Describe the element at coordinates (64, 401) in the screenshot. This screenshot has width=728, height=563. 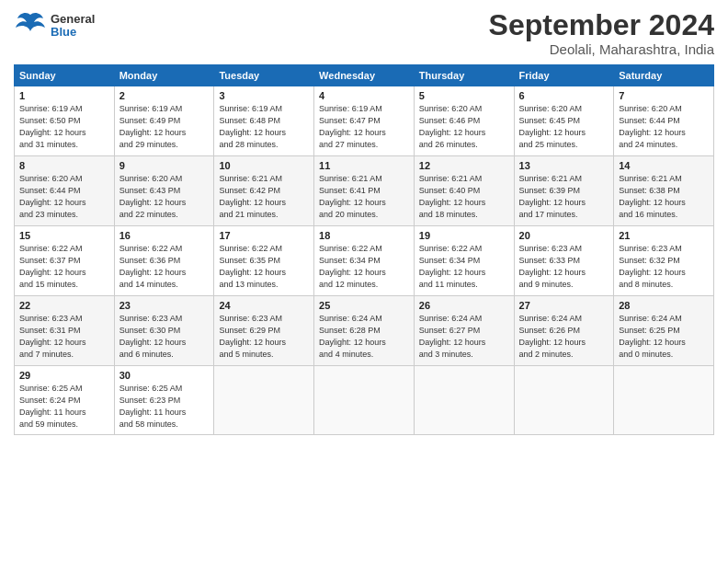
I see `calendar-cell: 29Sunrise: 6:25 AM Sunset: 6:24 PM Dayli…` at that location.